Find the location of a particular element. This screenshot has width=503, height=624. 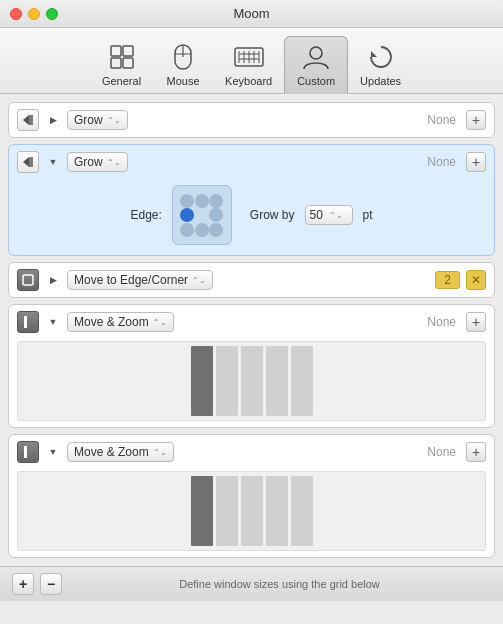

toolbar-label-updates: Updates is located at coordinates (380, 81).